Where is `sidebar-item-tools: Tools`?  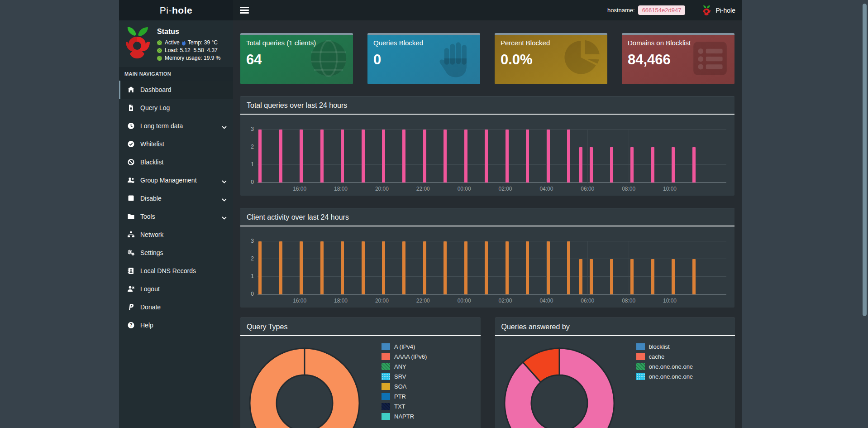
sidebar-item-tools: Tools is located at coordinates (176, 216).